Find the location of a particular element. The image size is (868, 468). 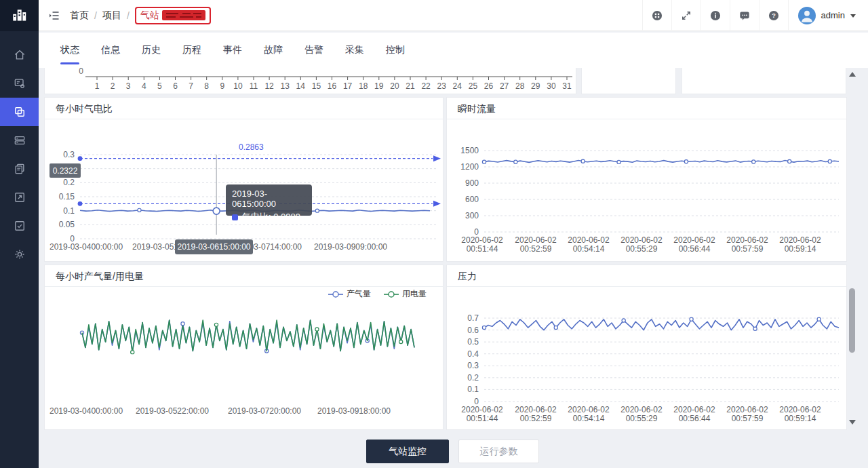

svg-text: 4 is located at coordinates (144, 86).